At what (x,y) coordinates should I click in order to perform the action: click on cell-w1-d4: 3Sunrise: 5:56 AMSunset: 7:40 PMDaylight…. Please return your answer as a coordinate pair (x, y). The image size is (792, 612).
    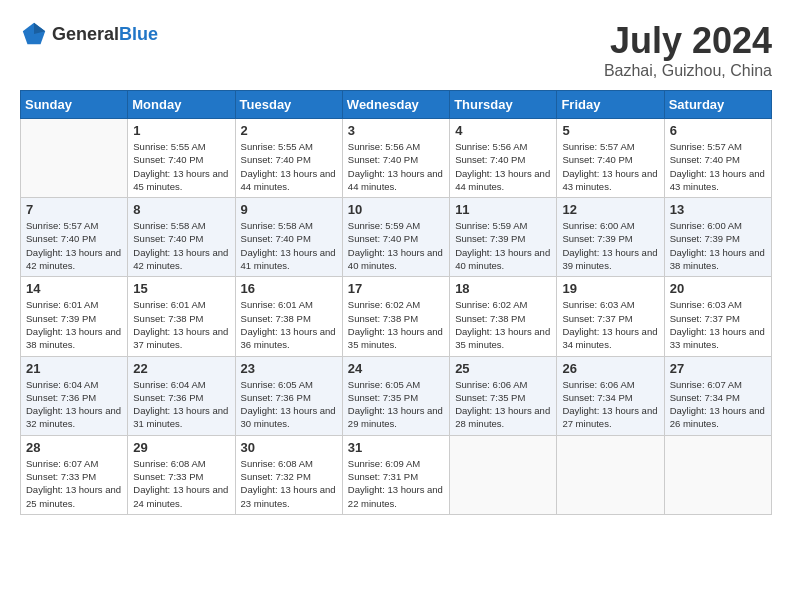
    Looking at the image, I should click on (396, 158).